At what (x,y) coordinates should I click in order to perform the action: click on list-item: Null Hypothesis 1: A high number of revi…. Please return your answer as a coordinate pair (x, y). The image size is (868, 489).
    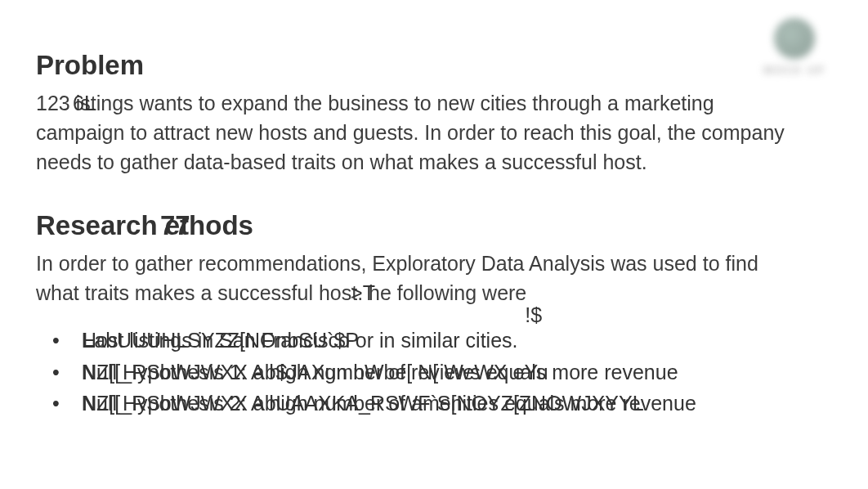
    Looking at the image, I should click on (442, 372).